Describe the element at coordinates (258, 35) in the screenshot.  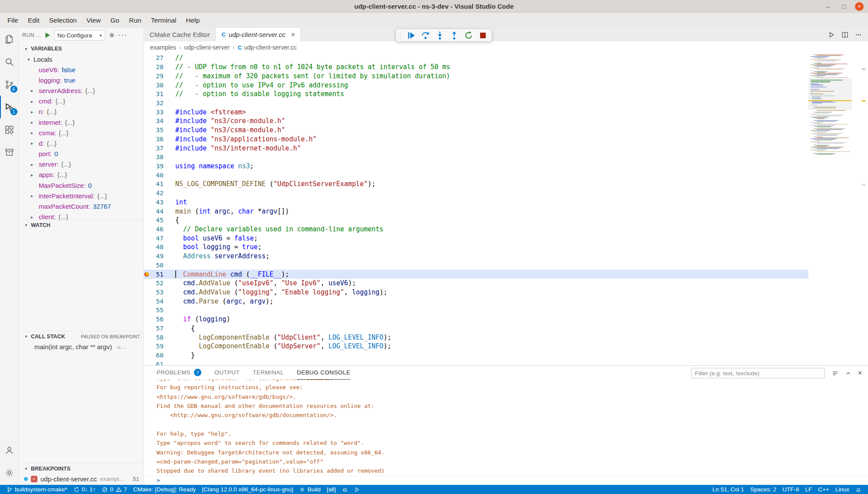
I see `editor-tab: Cudp-client-server.cc×` at that location.